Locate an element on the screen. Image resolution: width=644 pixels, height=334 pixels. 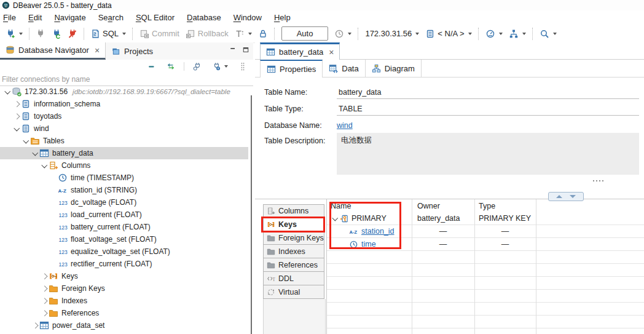
details-tab-references: References is located at coordinates (294, 265).